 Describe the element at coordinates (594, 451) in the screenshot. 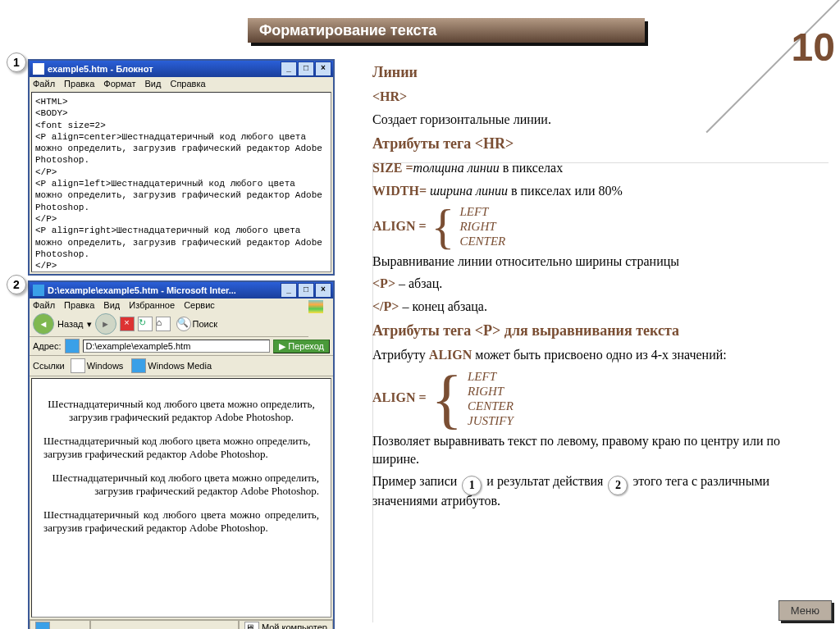

I see `tail-1: Позволяет выравнивать текст по левому, п…` at that location.